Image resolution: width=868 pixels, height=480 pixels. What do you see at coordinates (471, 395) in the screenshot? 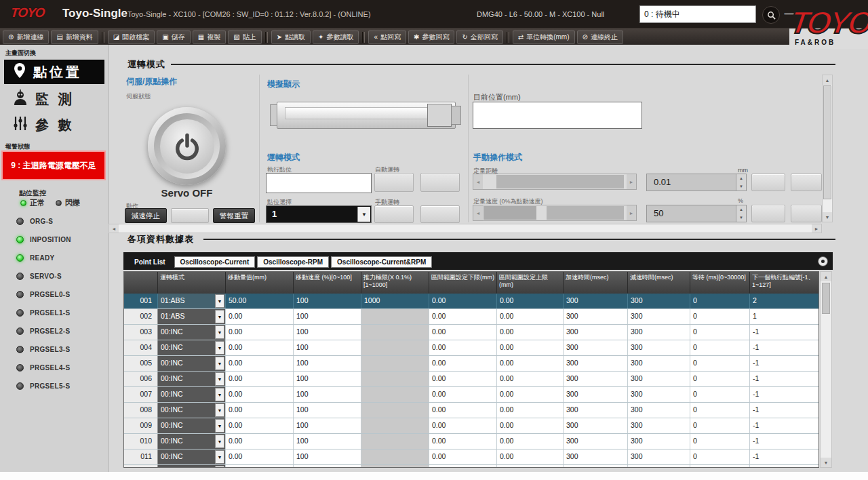
I see `table-row: 00700:INC▼0.001000.000.003003000-1` at bounding box center [471, 395].